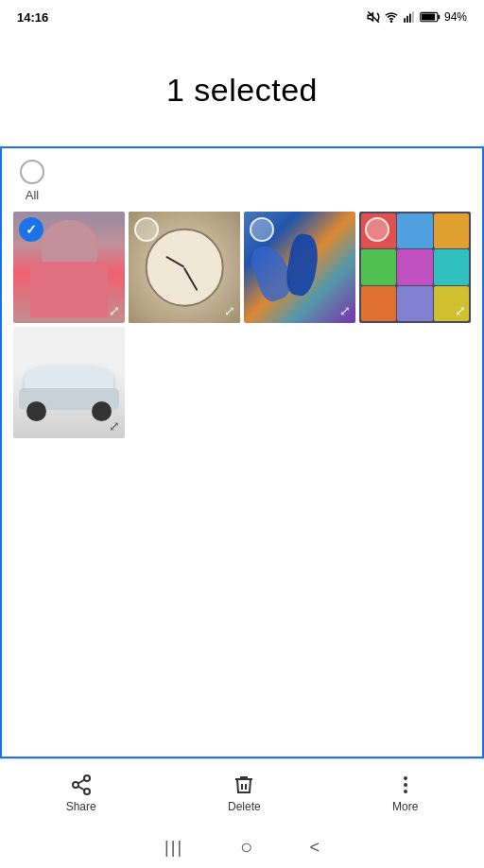 This screenshot has height=868, width=484. What do you see at coordinates (409, 17) in the screenshot?
I see `signal-icon` at bounding box center [409, 17].